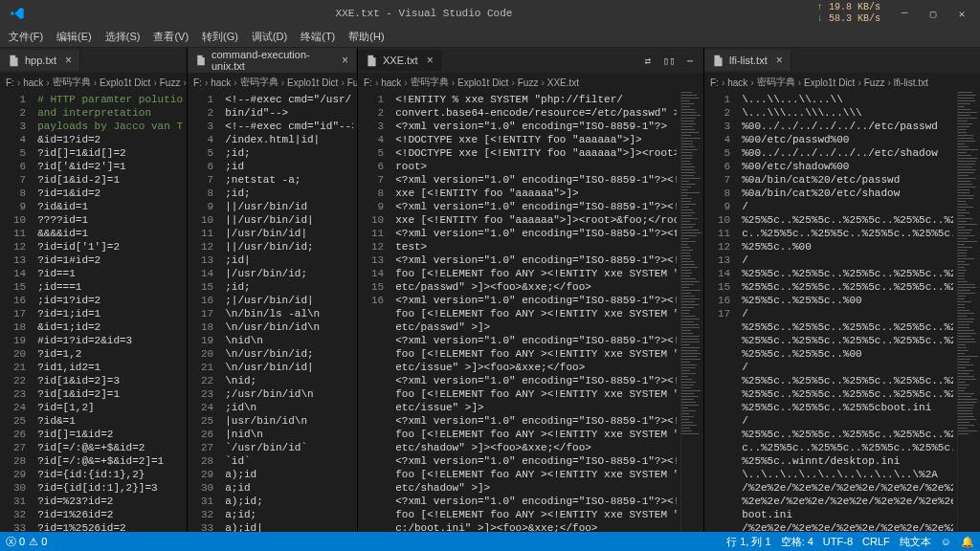 The image size is (980, 551). Describe the element at coordinates (911, 82) in the screenshot. I see `breadcrumb-seg: lfi-list.txt` at that location.